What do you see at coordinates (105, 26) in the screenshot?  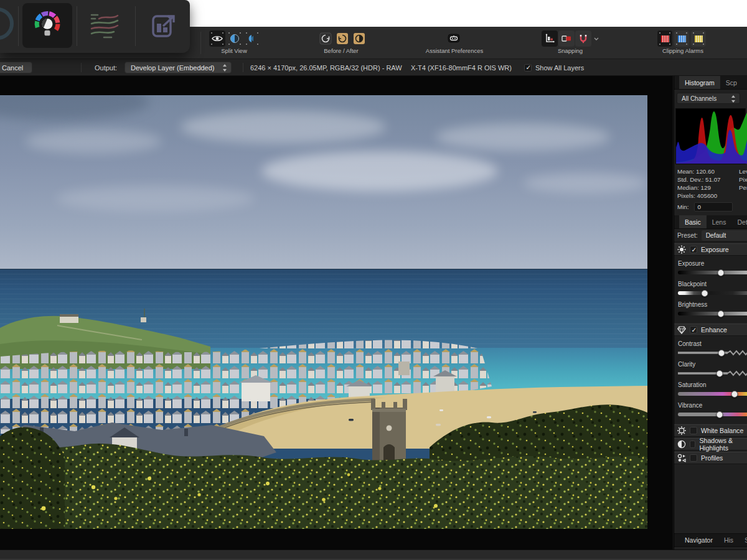 I see `tone-mapping-persona-button` at bounding box center [105, 26].